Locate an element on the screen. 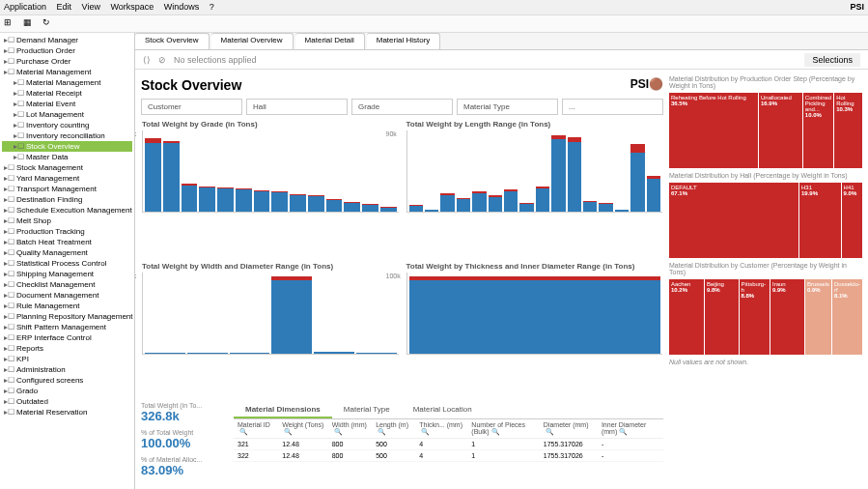  tree-item: ▸☐Planning Repository Management is located at coordinates (68, 317).